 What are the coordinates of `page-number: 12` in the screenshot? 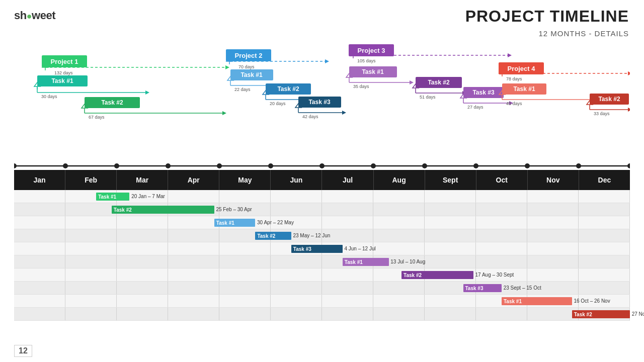 It's located at (23, 351).